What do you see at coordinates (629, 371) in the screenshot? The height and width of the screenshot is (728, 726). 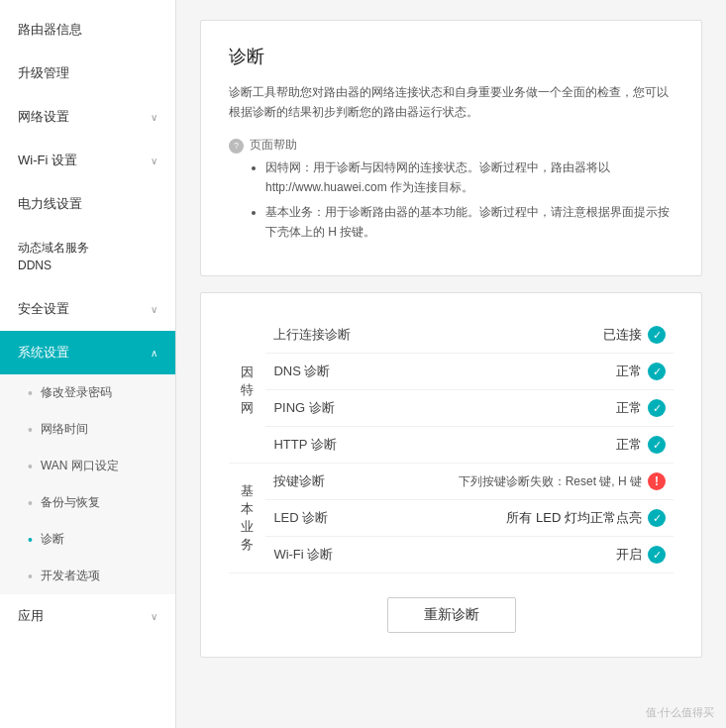 I see `diag-value-dns: 正常` at bounding box center [629, 371].